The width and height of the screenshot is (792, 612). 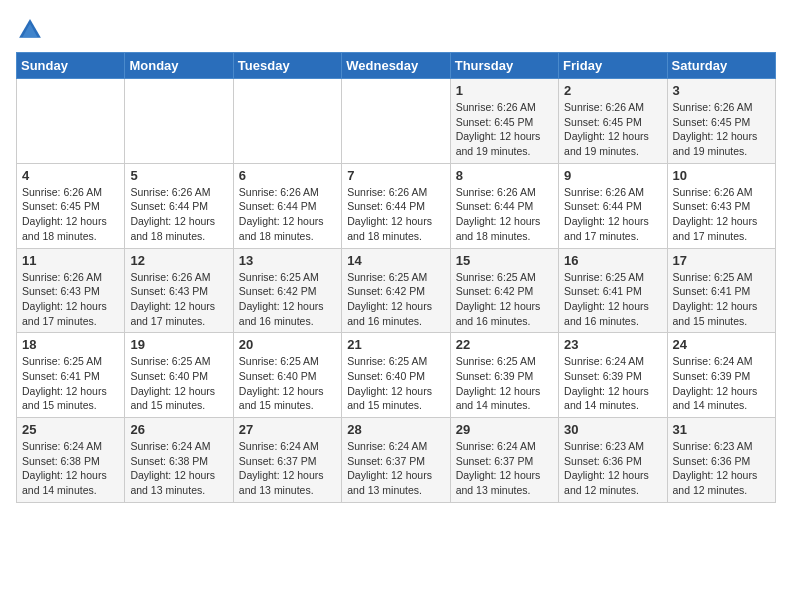 I want to click on calendar-cell: 26Sunrise: 6:24 AM Sunset: 6:38 PM Dayli…, so click(x=179, y=460).